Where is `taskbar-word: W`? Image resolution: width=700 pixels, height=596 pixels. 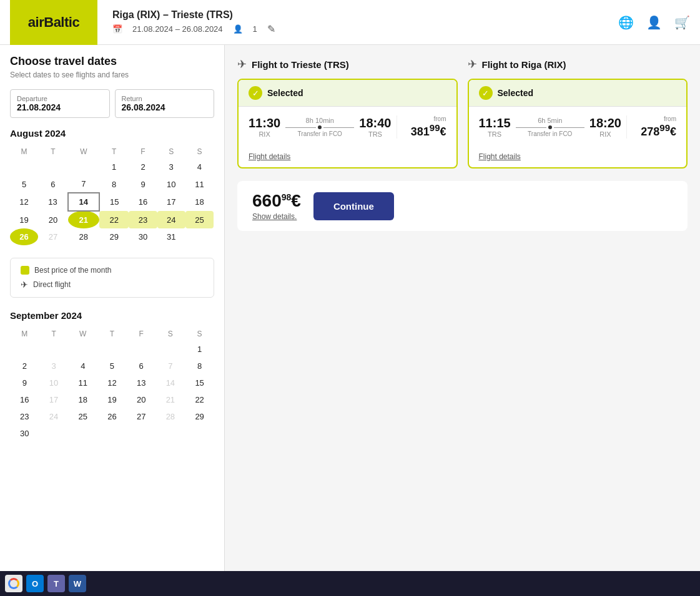
taskbar-word: W is located at coordinates (77, 584).